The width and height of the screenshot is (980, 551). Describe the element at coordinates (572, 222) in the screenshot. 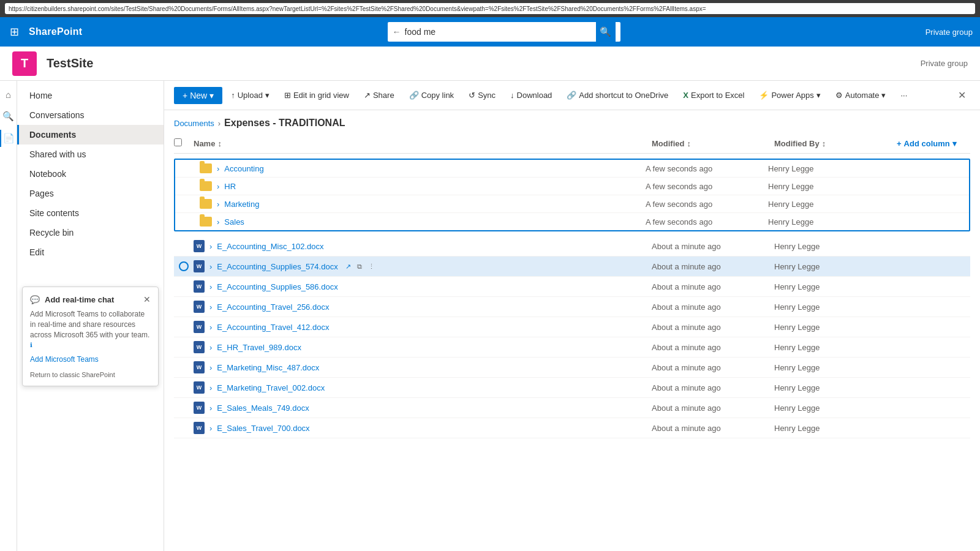

I see `folder-row-sales: › Sales A few seconds ago Henry Legge` at that location.